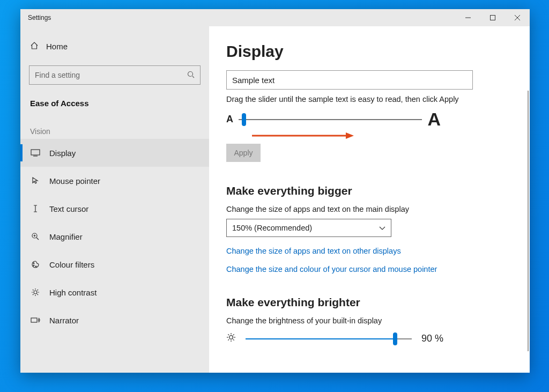 The height and width of the screenshot is (392, 549). Describe the element at coordinates (115, 264) in the screenshot. I see `sidebar-item-colour-filters: Colour filters` at that location.